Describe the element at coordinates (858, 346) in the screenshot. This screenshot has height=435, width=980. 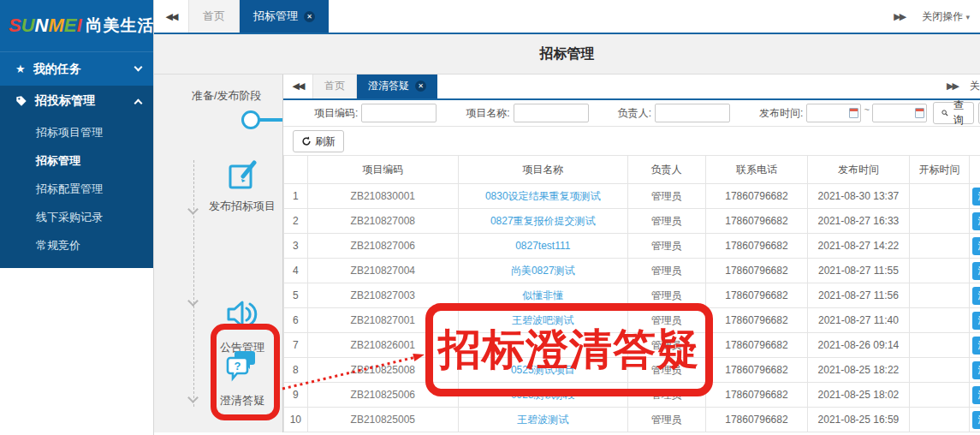
I see `publish-time-cell: 2021-08-26 09:14` at that location.